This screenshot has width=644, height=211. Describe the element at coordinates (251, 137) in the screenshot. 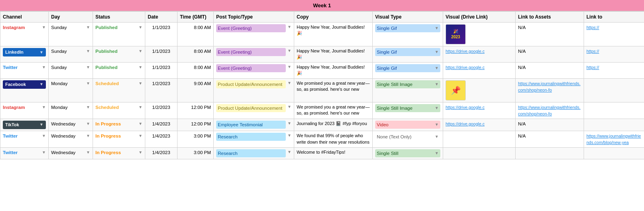

I see `topic-label: Research` at that location.